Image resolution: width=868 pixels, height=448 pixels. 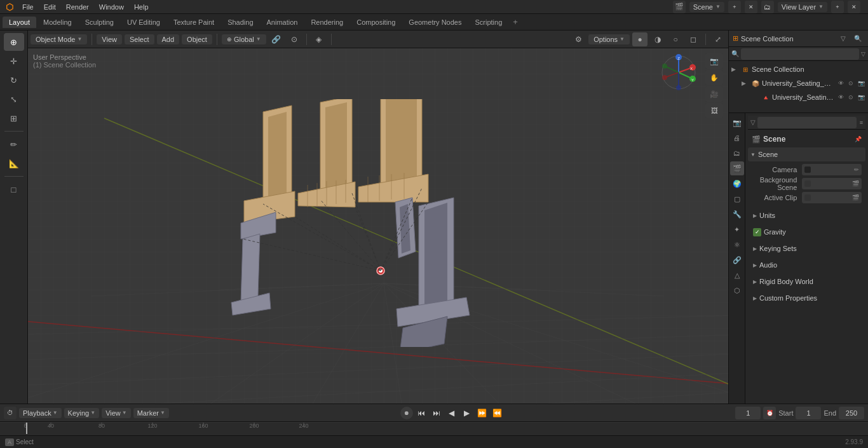 What do you see at coordinates (807, 282) in the screenshot?
I see `rigid-body-header: ▶ Rigid Body World` at bounding box center [807, 282].